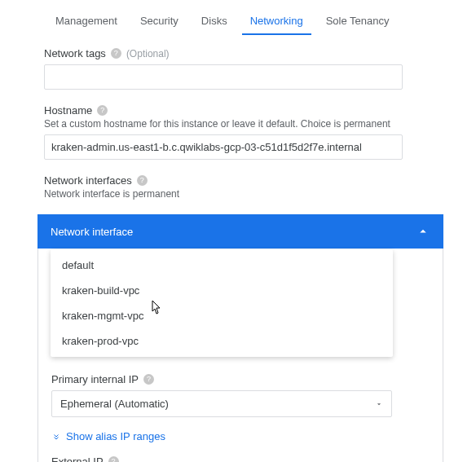 This screenshot has width=476, height=462. I want to click on tab-security: Security, so click(160, 21).